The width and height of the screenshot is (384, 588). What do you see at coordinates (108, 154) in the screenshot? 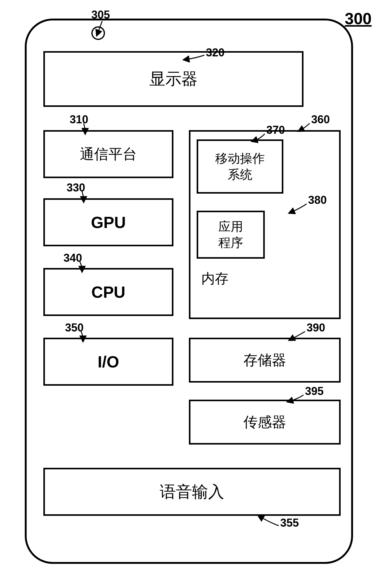
I see `comm-platform-label: 通信平台` at bounding box center [108, 154].